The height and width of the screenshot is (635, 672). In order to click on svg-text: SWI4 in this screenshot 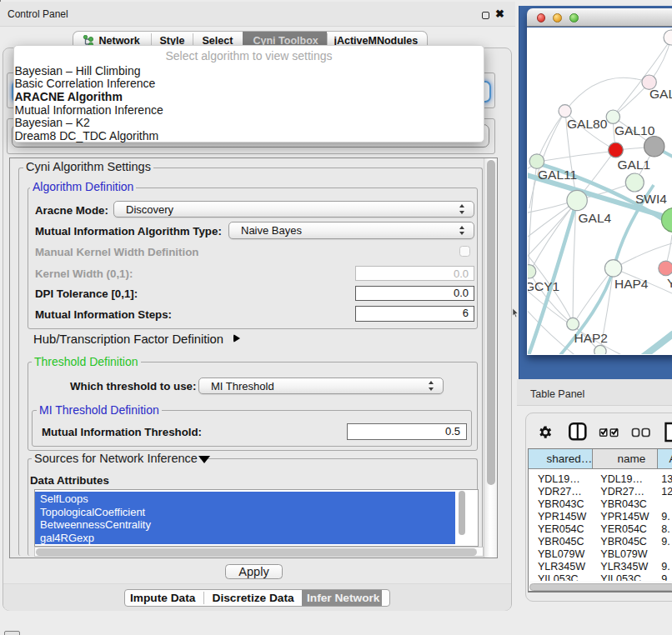, I will do `click(651, 198)`.